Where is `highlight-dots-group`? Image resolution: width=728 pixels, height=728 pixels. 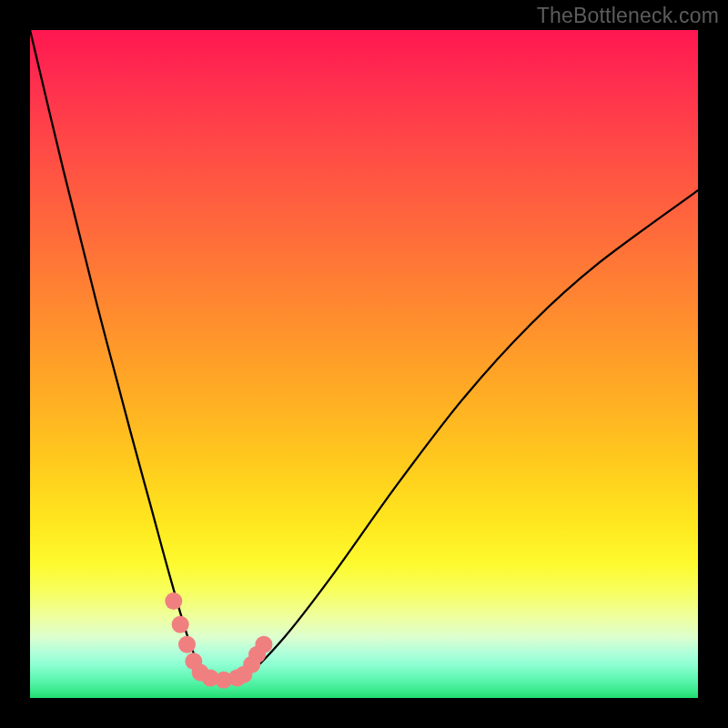
highlight-dots-group is located at coordinates (218, 641).